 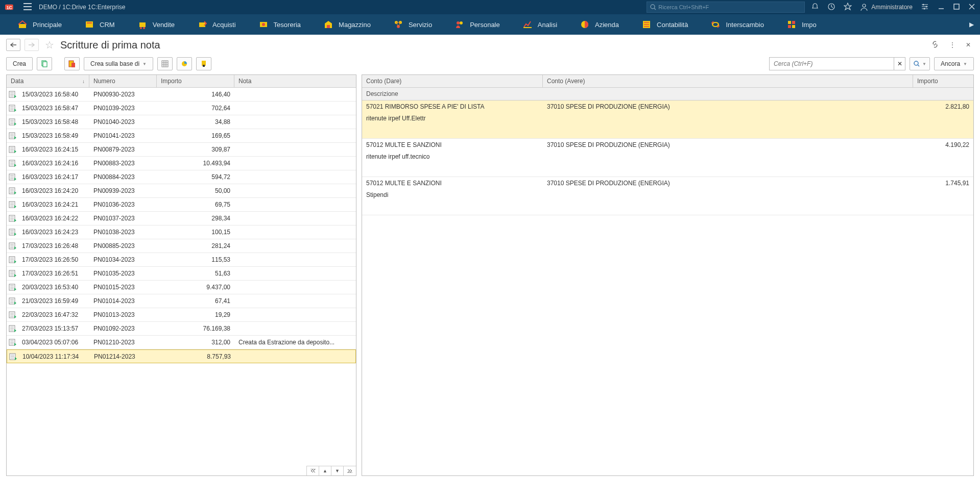 I want to click on history-icon, so click(x=831, y=7).